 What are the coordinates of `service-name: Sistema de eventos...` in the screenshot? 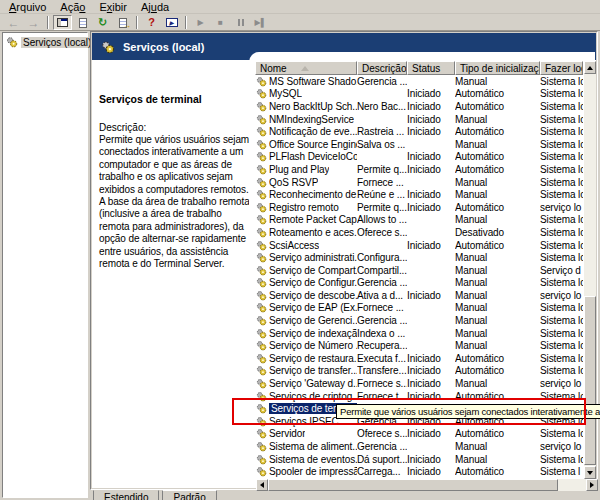 It's located at (313, 460).